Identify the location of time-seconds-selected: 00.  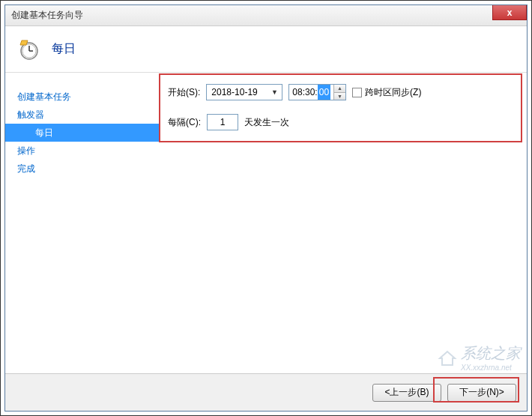
(324, 92).